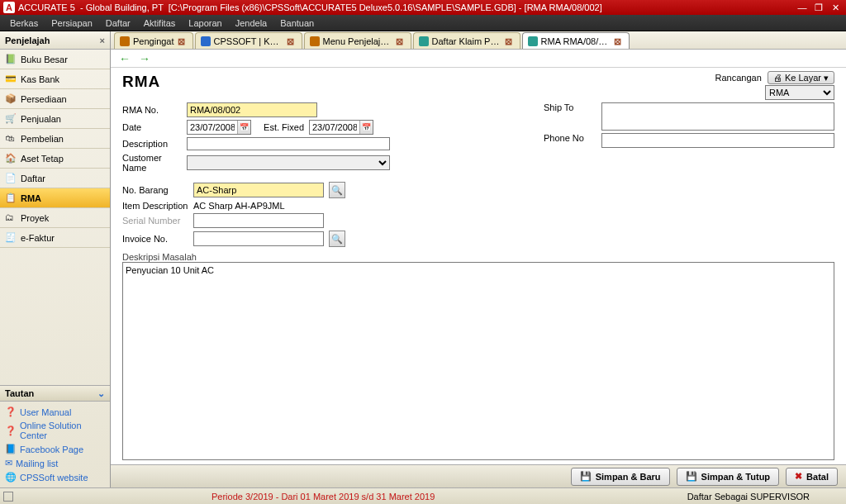 The image size is (846, 504). Describe the element at coordinates (800, 93) in the screenshot. I see `template-select: RMA` at that location.